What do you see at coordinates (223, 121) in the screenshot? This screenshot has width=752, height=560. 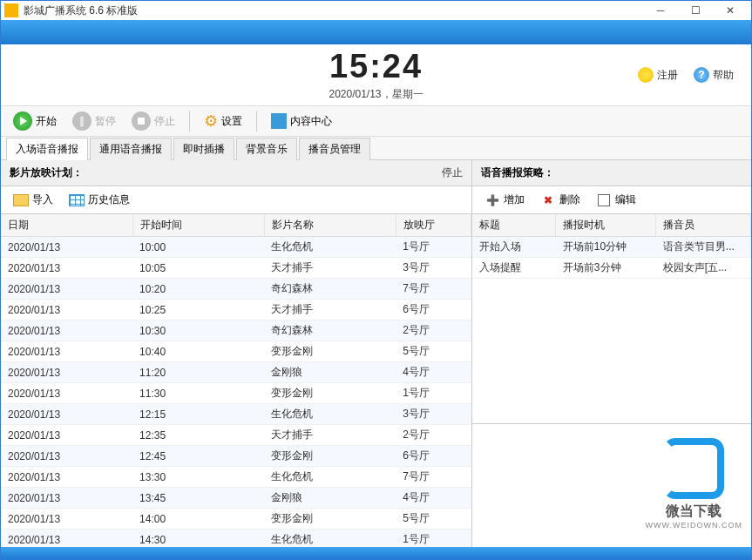 I see `settings-button: ⚙ 设置` at bounding box center [223, 121].